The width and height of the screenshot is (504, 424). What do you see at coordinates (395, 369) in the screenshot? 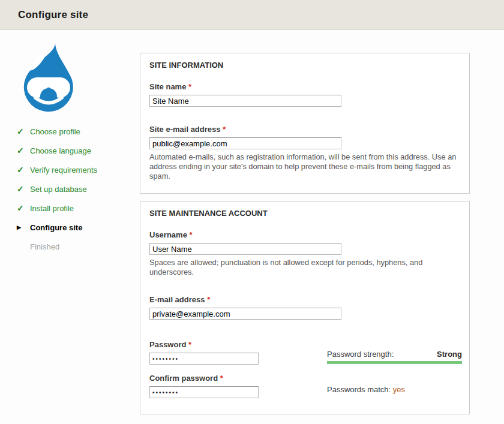
I see `password-feedback-column: Password strength: Strong Passwords matc…` at bounding box center [395, 369].